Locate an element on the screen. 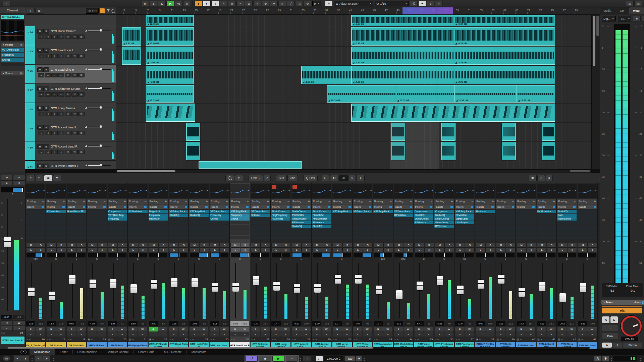  inspector-insert-slot: Frequency is located at coordinates (12, 55).